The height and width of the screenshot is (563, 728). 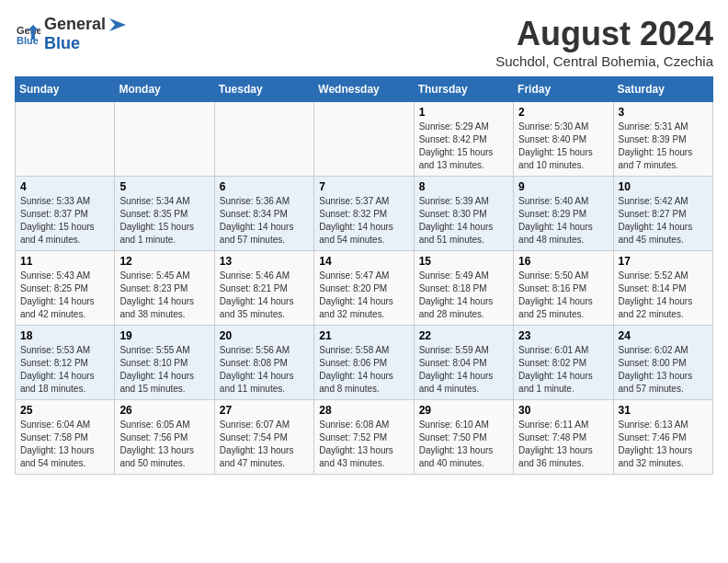 What do you see at coordinates (463, 362) in the screenshot?
I see `calendar-cell: 22Sunrise: 5:59 AM Sunset: 8:04 PM Dayli…` at bounding box center [463, 362].